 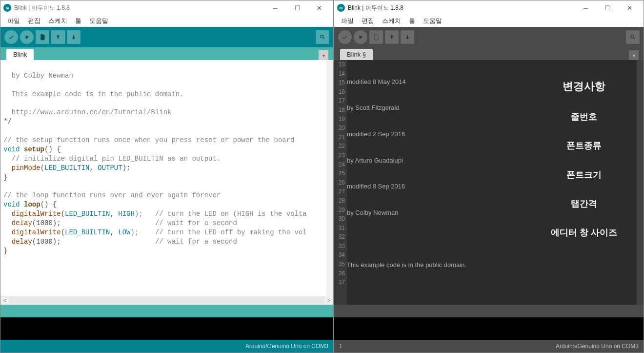 What do you see at coordinates (167, 54) in the screenshot?
I see `tabbar: Blink ▾` at bounding box center [167, 54].